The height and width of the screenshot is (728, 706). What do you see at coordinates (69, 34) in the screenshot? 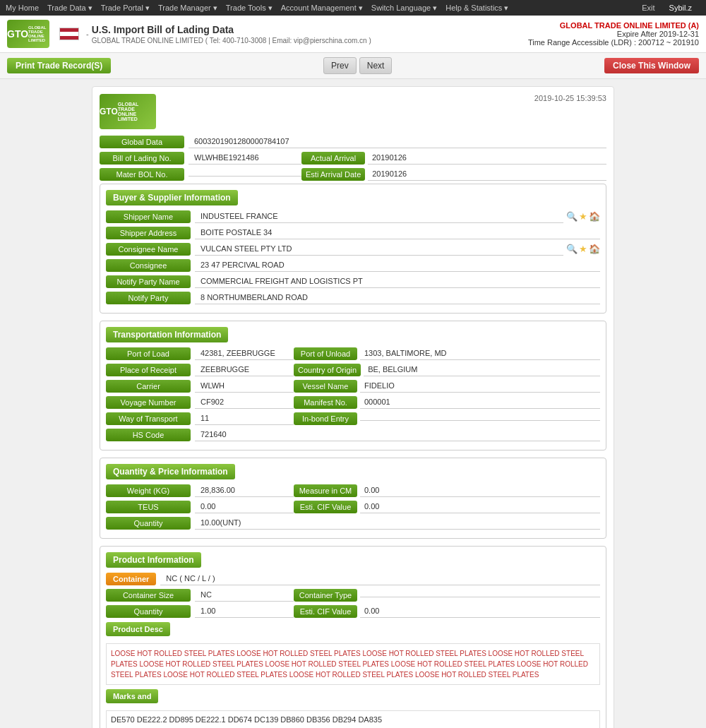
I see `flag-icon` at bounding box center [69, 34].